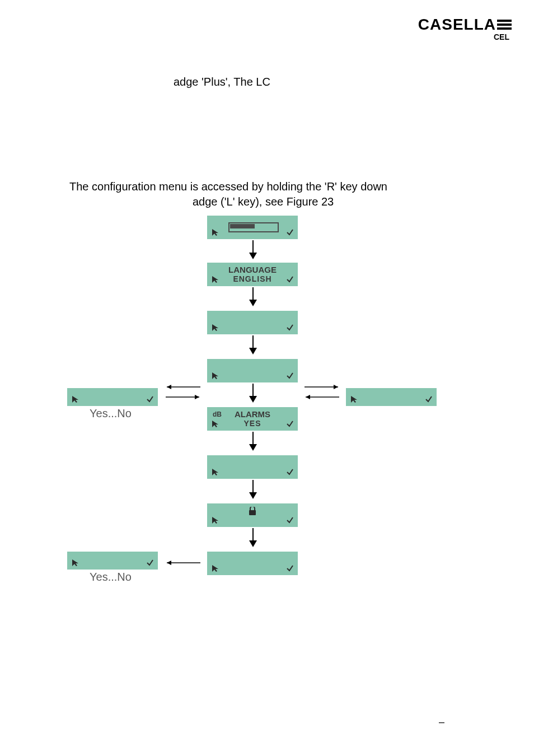 Image resolution: width=534 pixels, height=756 pixels. What do you see at coordinates (183, 563) in the screenshot?
I see `arrow-left-icon` at bounding box center [183, 563].